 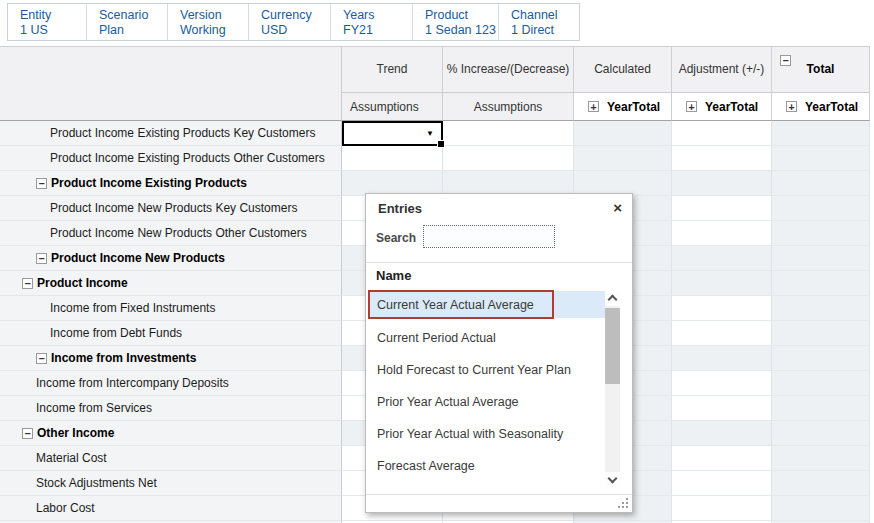 What do you see at coordinates (613, 300) in the screenshot?
I see `scroll-up-icon` at bounding box center [613, 300].